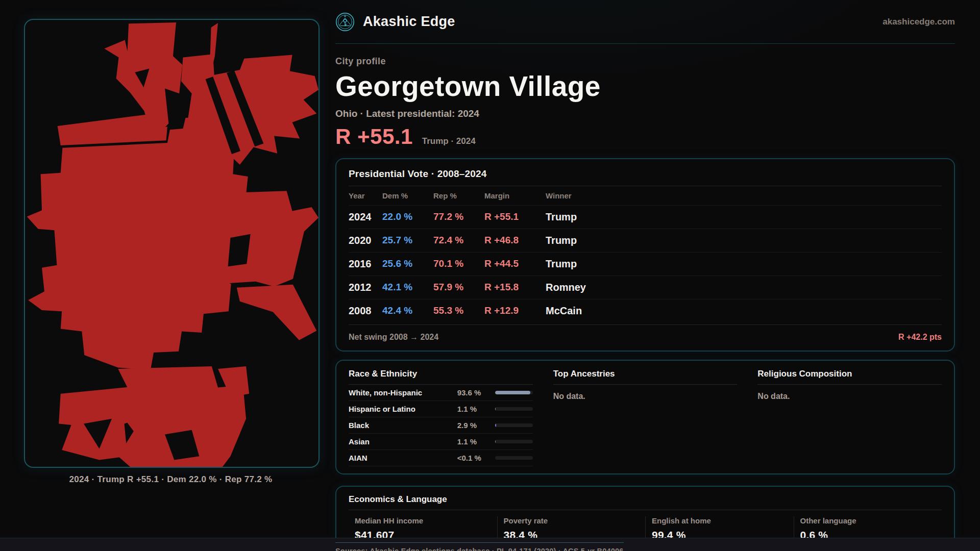 The height and width of the screenshot is (551, 980). What do you see at coordinates (480, 549) in the screenshot?
I see `sources-text: Sources: Akashic Edge elections database…` at bounding box center [480, 549].